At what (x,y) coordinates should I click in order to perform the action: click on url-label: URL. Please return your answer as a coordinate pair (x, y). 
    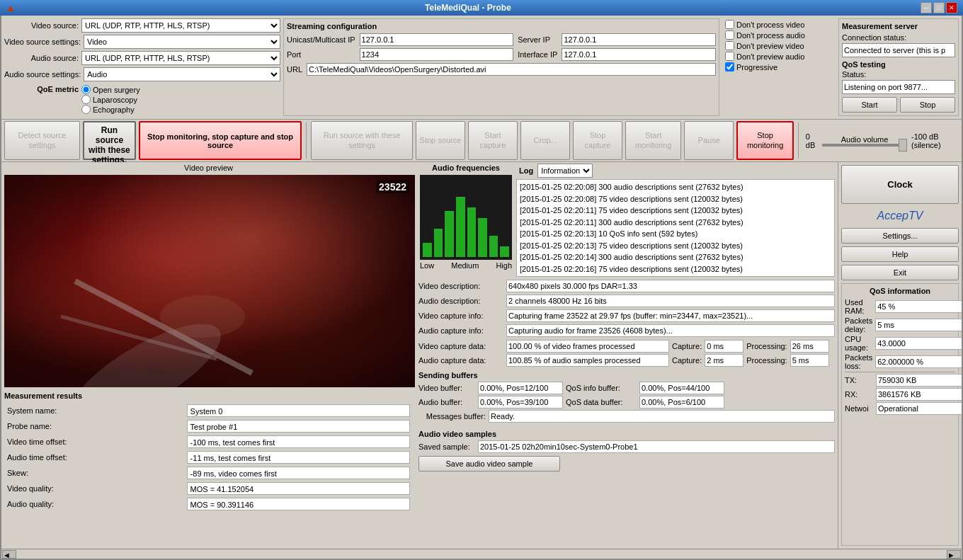
    Looking at the image, I should click on (295, 69).